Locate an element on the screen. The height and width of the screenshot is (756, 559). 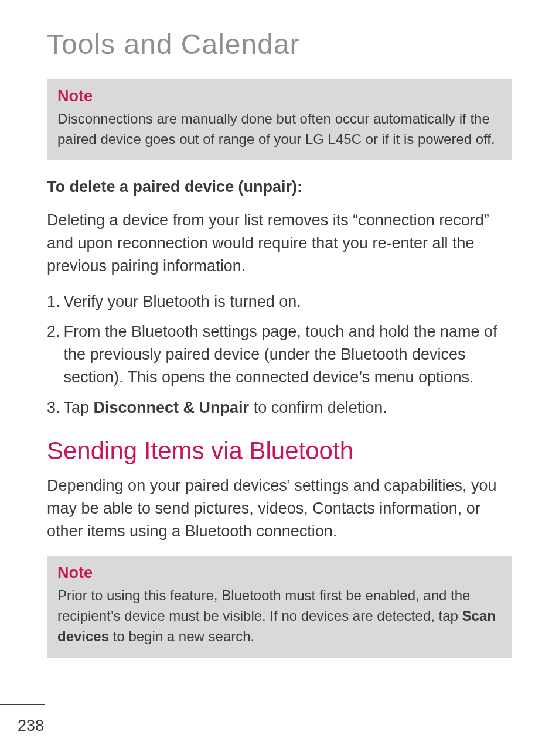
step-text: Tap Disconnect & Unpair to confirm delet… is located at coordinates (288, 408).